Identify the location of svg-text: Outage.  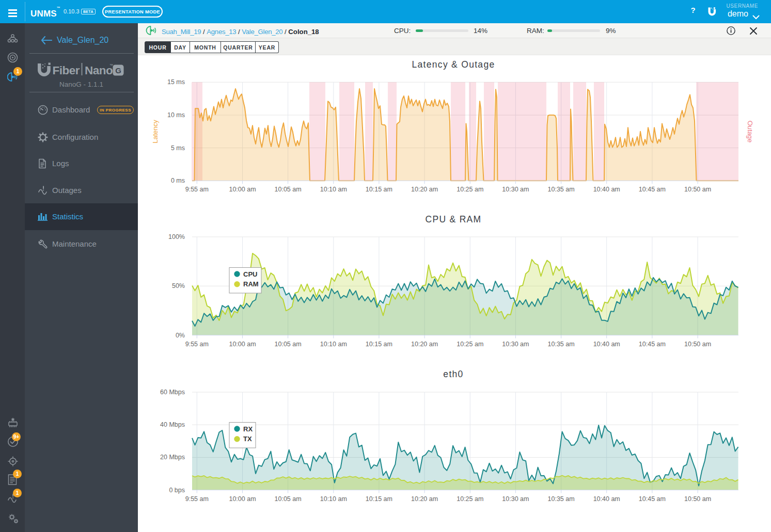
(750, 132).